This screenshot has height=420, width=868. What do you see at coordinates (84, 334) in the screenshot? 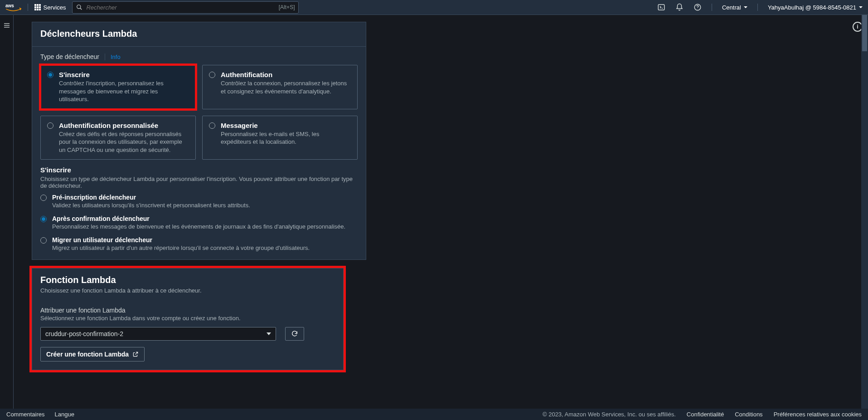
I see `lambda-select-value: cruddur-post-confirmation-2` at bounding box center [84, 334].